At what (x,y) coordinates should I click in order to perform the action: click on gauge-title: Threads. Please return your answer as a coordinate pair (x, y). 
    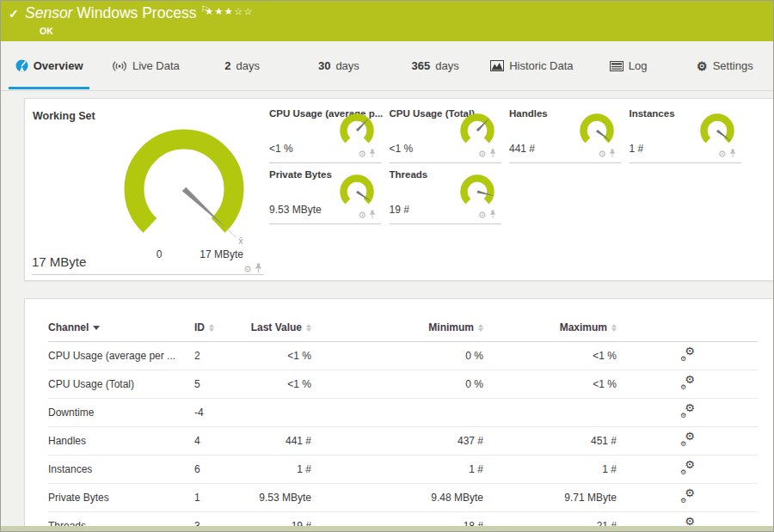
    Looking at the image, I should click on (409, 174).